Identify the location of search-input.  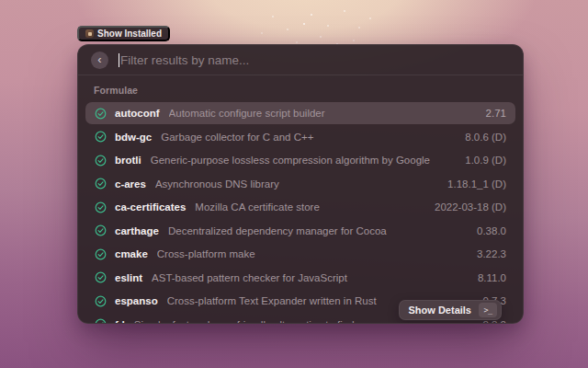
(314, 61).